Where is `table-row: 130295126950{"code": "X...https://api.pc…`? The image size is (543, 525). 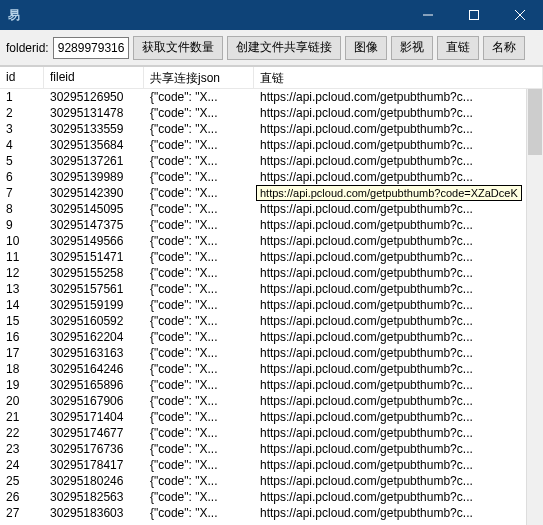
table-row: 130295126950{"code": "X...https://api.pc… is located at coordinates (272, 97).